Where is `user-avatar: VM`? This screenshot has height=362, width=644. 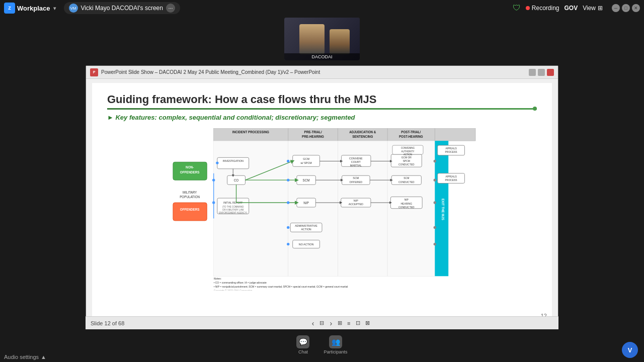 user-avatar: VM is located at coordinates (73, 8).